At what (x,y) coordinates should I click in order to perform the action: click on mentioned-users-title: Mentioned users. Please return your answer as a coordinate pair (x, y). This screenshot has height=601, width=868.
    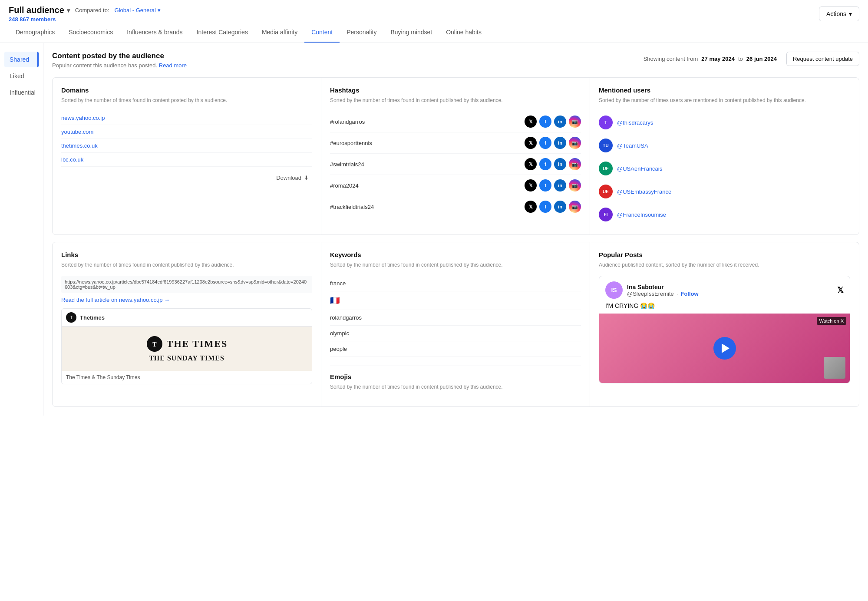
    Looking at the image, I should click on (724, 90).